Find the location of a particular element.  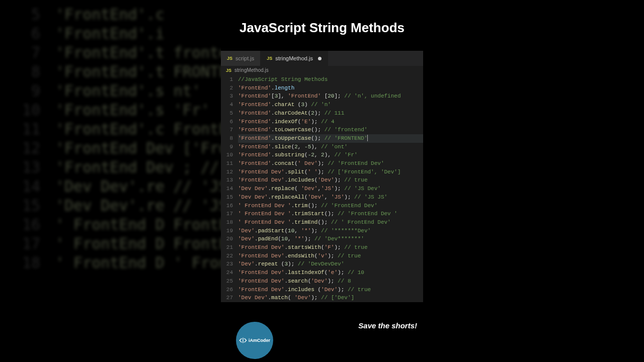

code-line: 'FrontEnd Dev'.endsWith('v'); // true is located at coordinates (331, 256).